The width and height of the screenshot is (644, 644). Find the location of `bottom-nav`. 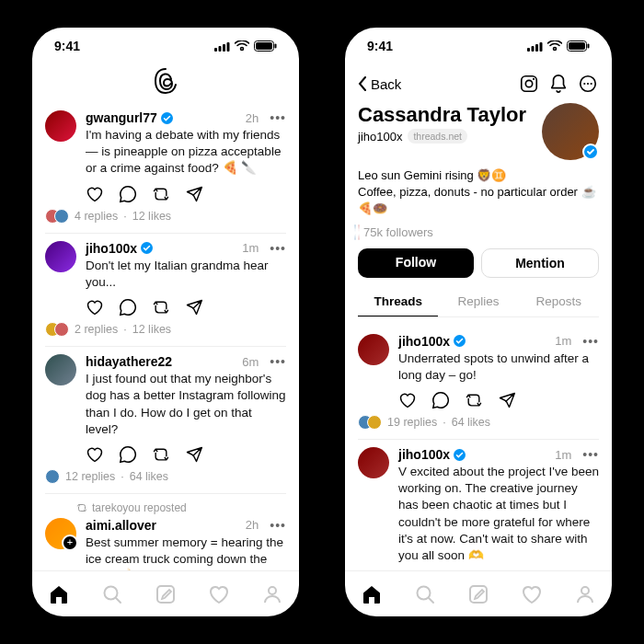

bottom-nav is located at coordinates (166, 593).